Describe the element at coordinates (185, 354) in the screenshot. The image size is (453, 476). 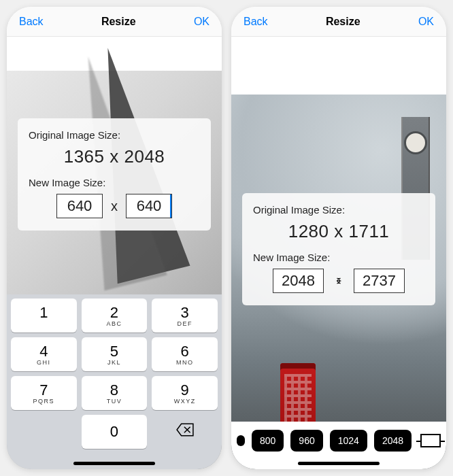
I see `key-6: 6MNO` at that location.